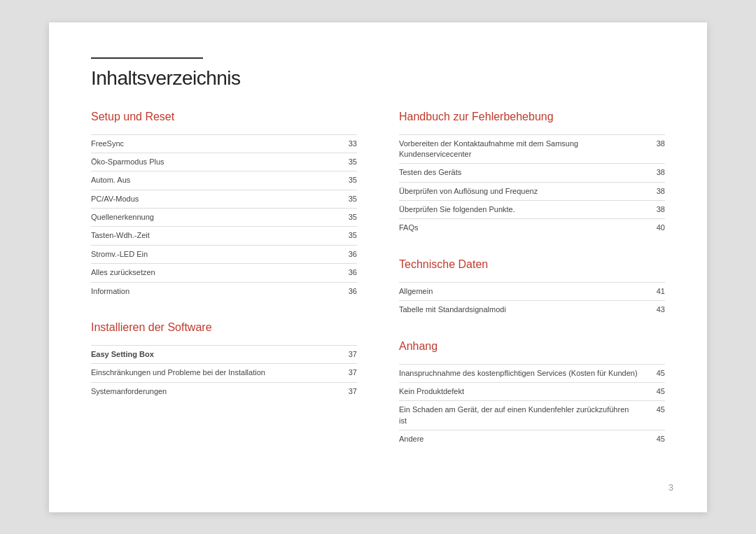  What do you see at coordinates (224, 291) in the screenshot?
I see `table-row: Information36` at bounding box center [224, 291].